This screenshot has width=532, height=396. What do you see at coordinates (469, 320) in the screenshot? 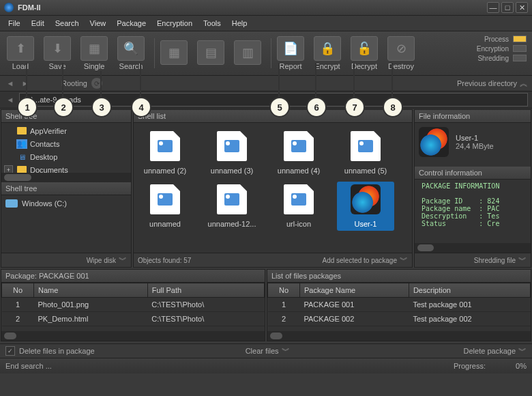
I see `cell: Test package 002` at bounding box center [469, 320].